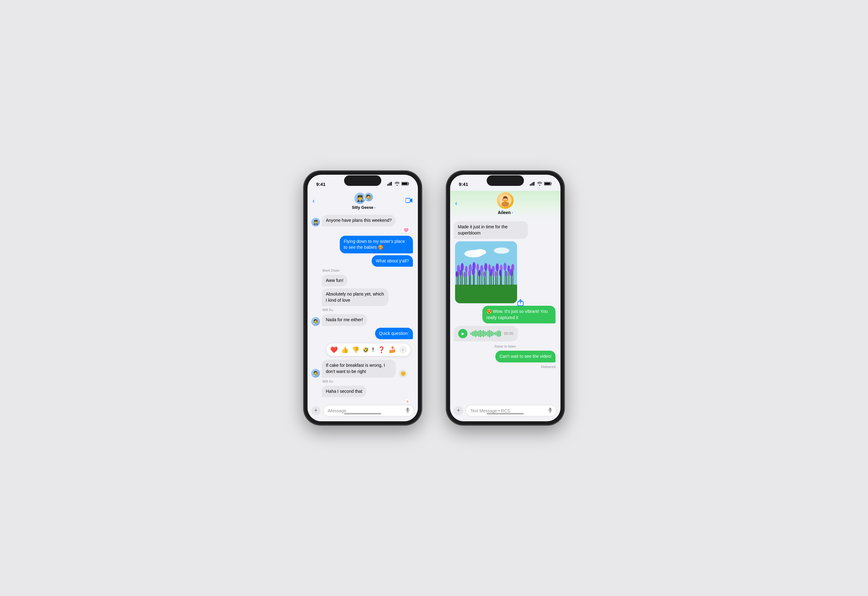  Describe the element at coordinates (368, 381) in the screenshot. I see `sender-will-2: Will Xu` at that location.